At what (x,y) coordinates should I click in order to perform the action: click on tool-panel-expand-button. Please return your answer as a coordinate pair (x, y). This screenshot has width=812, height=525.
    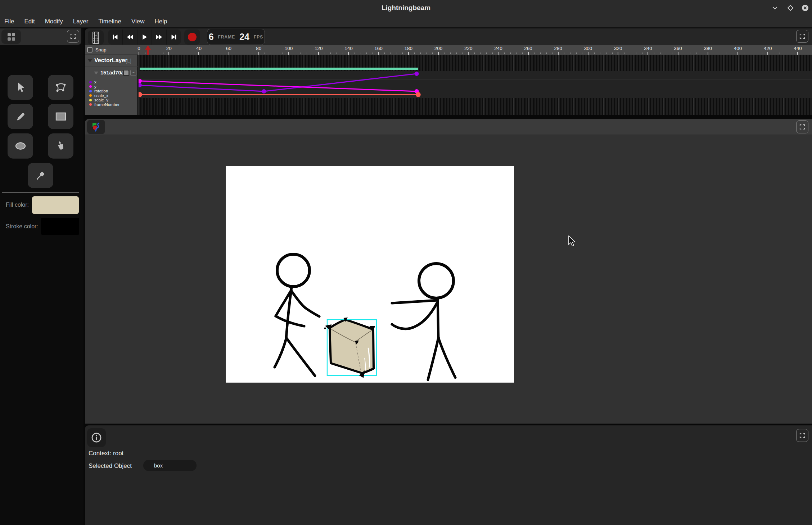
    Looking at the image, I should click on (73, 36).